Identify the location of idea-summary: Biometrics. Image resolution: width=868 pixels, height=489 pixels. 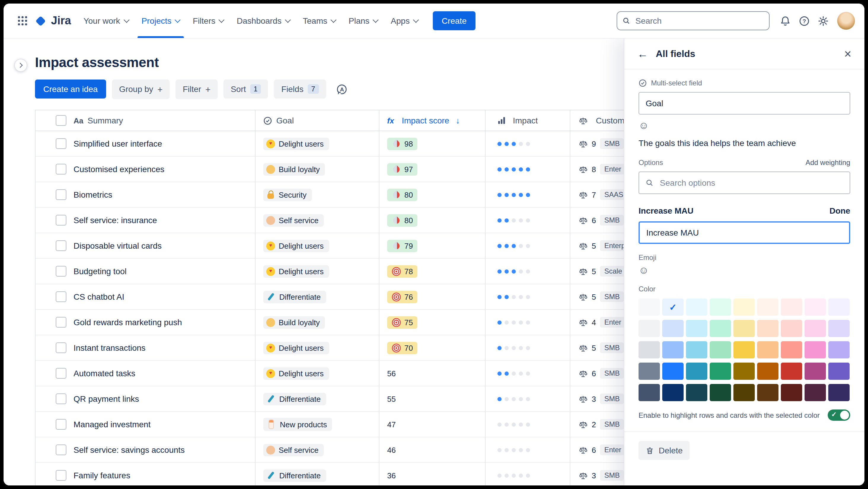
(93, 195).